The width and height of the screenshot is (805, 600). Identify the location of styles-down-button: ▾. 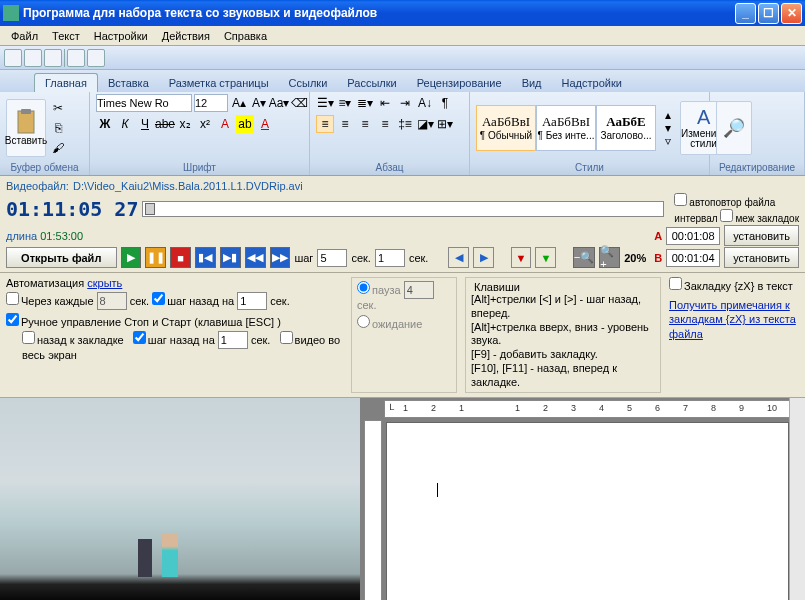
(668, 128).